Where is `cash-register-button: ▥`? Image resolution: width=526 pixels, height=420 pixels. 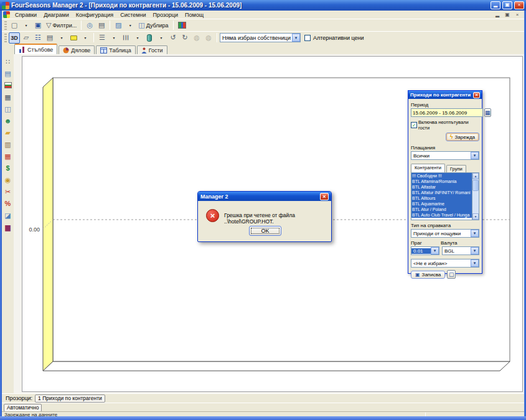
cash-register-button: ▥ is located at coordinates (8, 144).